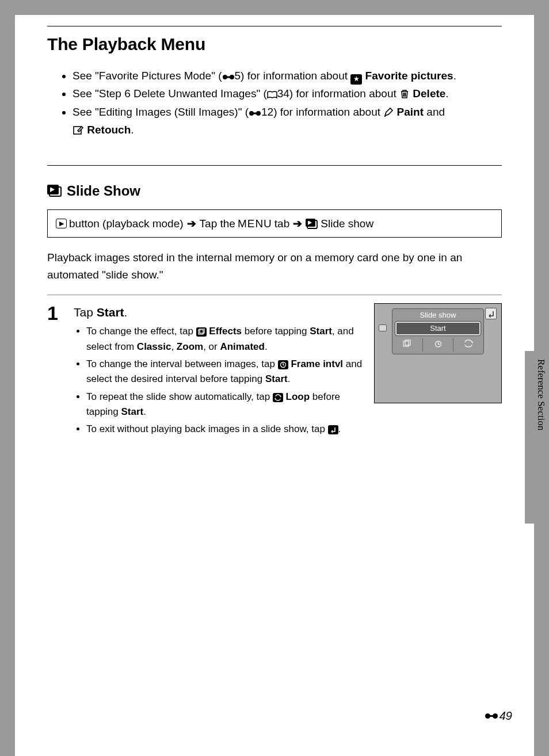 Image resolution: width=549 pixels, height=756 pixels. What do you see at coordinates (274, 191) in the screenshot?
I see `slideshow-heading: Slide Show` at bounding box center [274, 191].